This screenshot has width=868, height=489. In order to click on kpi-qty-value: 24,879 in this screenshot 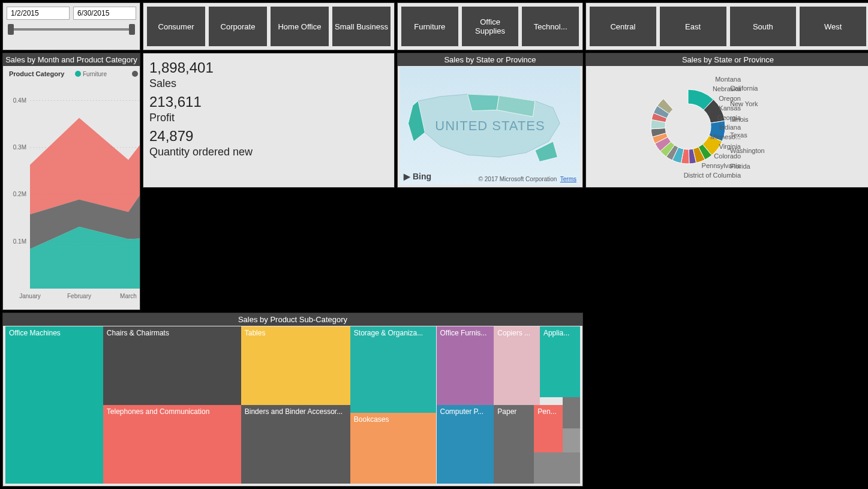, I will do `click(269, 136)`.